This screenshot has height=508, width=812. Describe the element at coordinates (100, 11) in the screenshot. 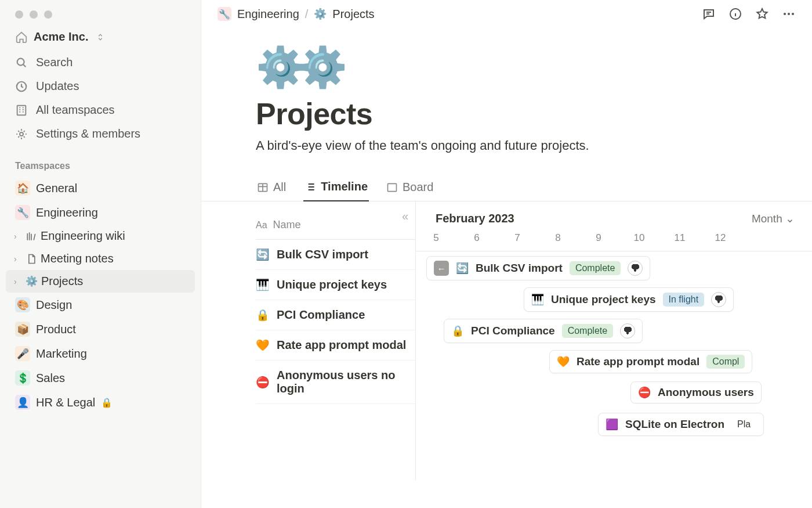

I see `window-traffic-lights` at that location.